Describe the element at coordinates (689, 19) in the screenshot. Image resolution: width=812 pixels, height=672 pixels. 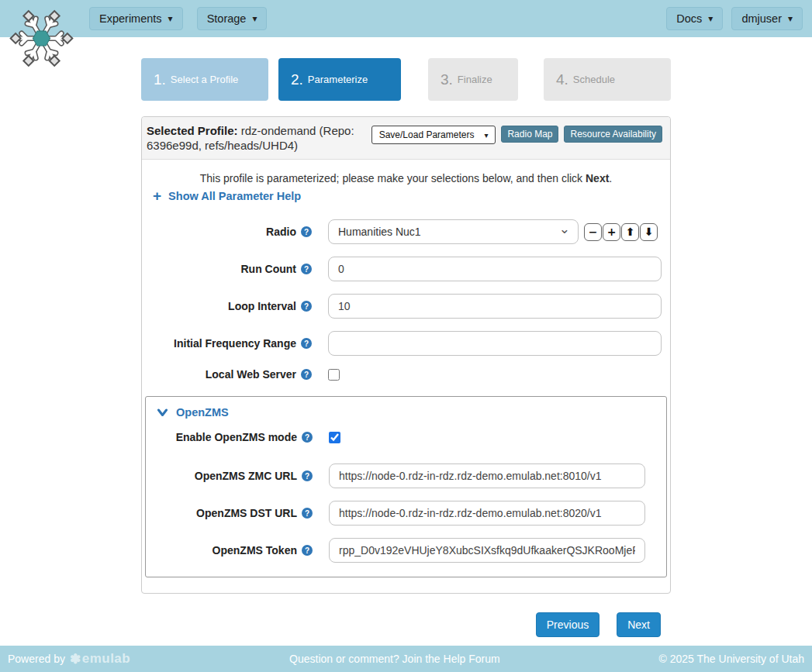
I see `menu-docs-label: Docs` at that location.